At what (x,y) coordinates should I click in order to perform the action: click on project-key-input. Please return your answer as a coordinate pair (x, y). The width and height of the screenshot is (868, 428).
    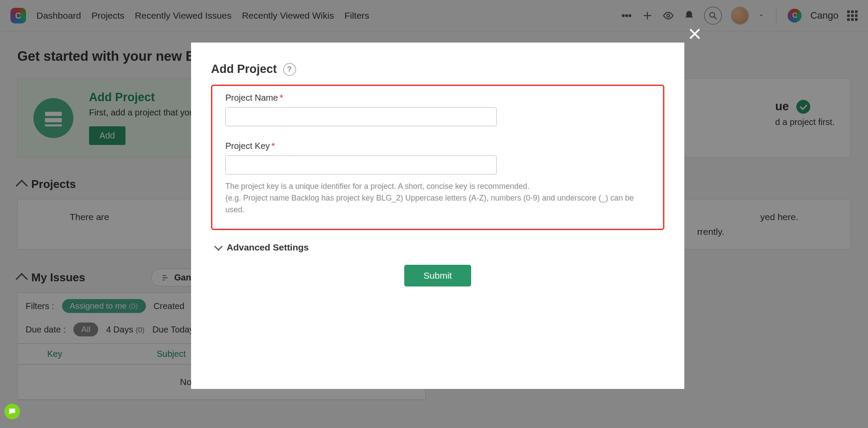
    Looking at the image, I should click on (361, 165).